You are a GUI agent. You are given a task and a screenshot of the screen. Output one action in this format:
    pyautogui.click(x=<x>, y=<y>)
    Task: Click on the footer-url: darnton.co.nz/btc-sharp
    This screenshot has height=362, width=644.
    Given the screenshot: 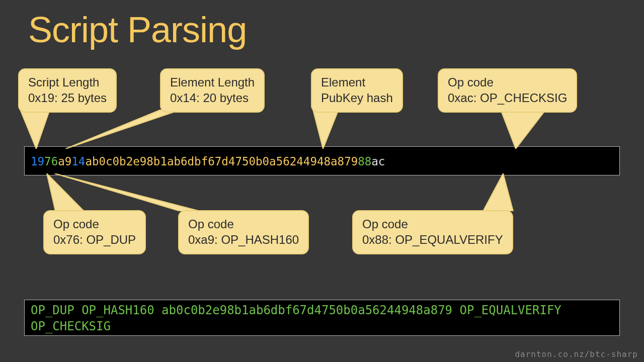 What is the action you would take?
    pyautogui.click(x=577, y=354)
    